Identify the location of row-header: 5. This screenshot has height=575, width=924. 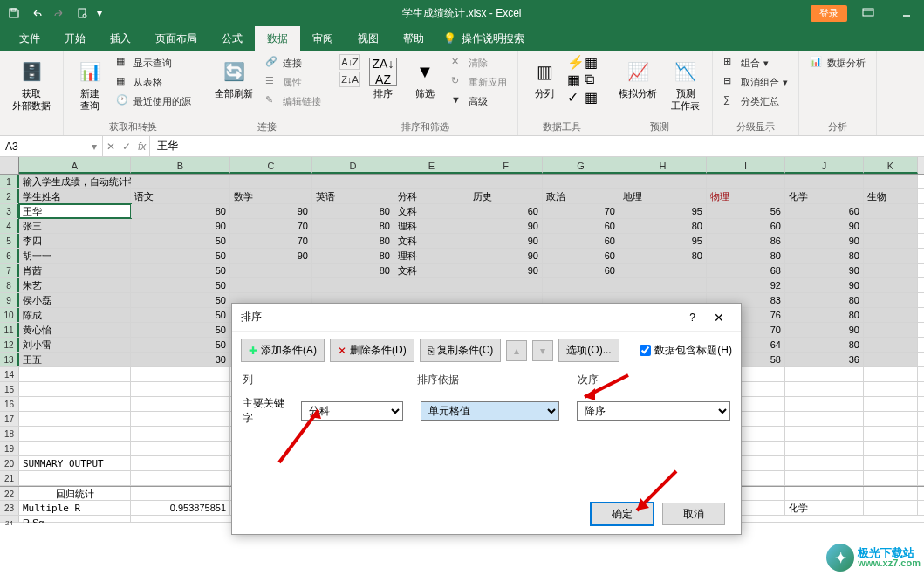
(10, 241).